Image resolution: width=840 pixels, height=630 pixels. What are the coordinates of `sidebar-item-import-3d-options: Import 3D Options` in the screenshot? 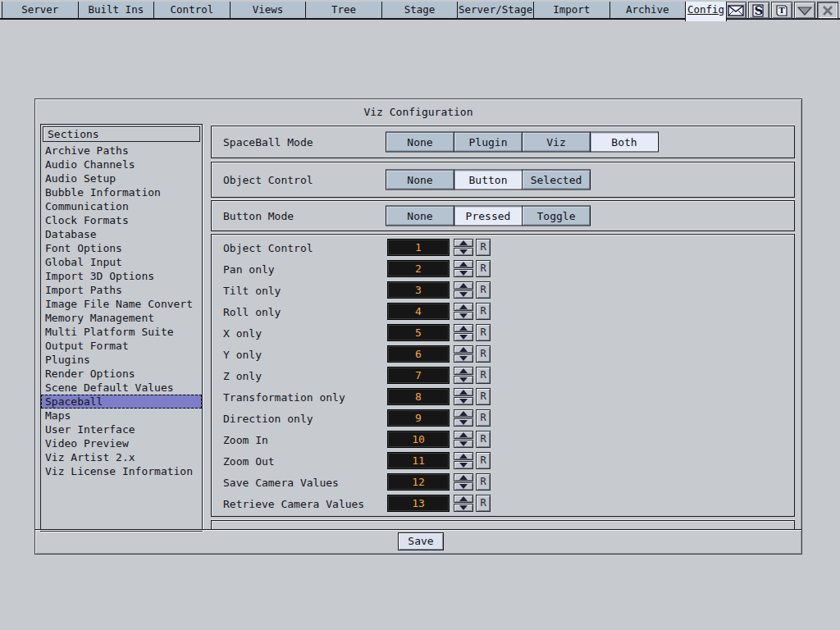 It's located at (121, 276).